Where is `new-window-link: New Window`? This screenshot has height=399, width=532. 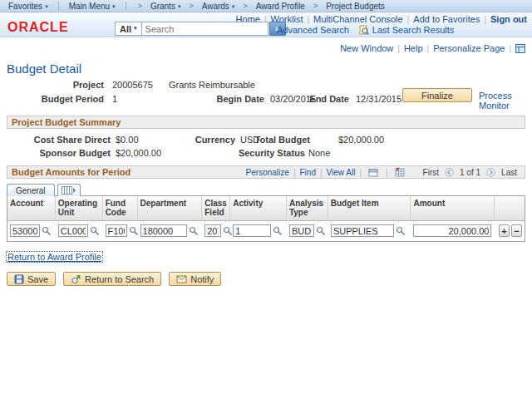
new-window-link: New Window is located at coordinates (367, 48).